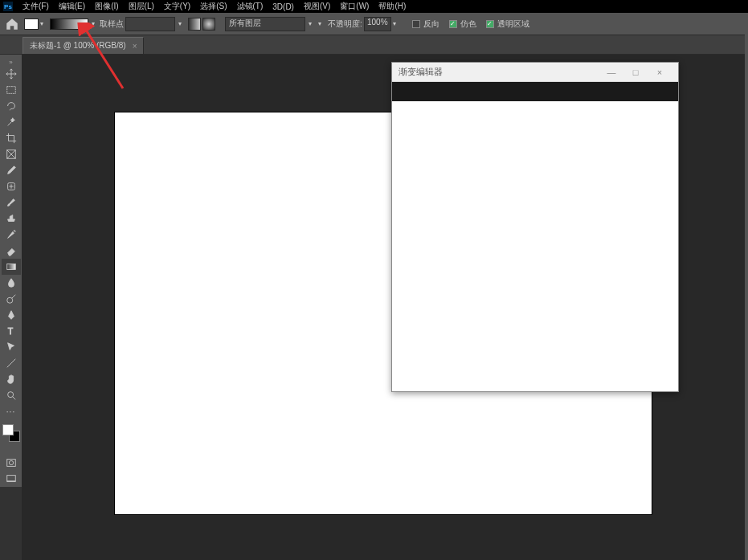  What do you see at coordinates (499, 72) in the screenshot?
I see `dialog-title: 渐变编辑器` at bounding box center [499, 72].